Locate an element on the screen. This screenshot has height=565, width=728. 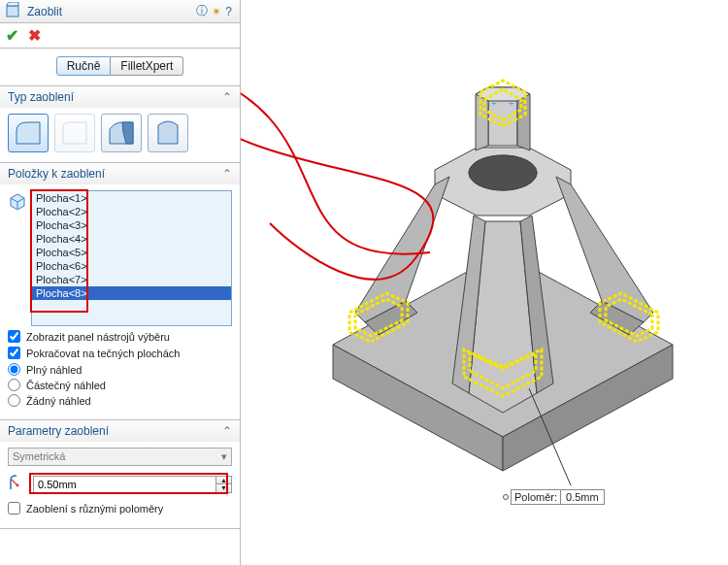
checkbox-show-toolbar: Zobrazit panel nástrojů výběru is located at coordinates (120, 336).